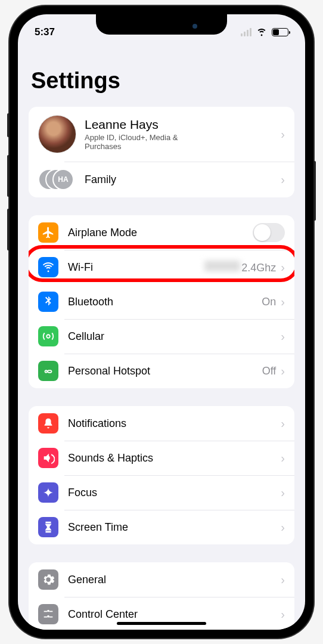  Describe the element at coordinates (269, 302) in the screenshot. I see `bluetooth-value: On` at that location.